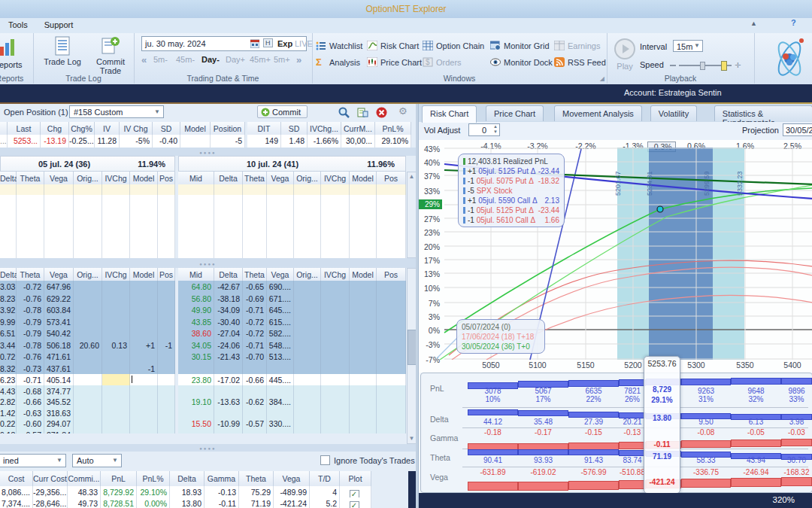 The height and width of the screenshot is (508, 812). Describe the element at coordinates (117, 111) in the screenshot. I see `strategy-select: #158 Custom ▼` at that location.